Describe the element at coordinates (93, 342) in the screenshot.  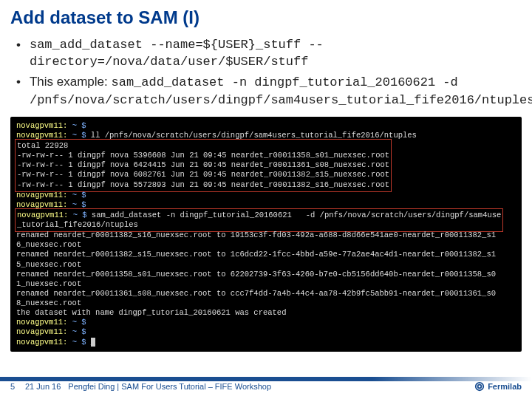
I see `cursor-block: _` at that location.